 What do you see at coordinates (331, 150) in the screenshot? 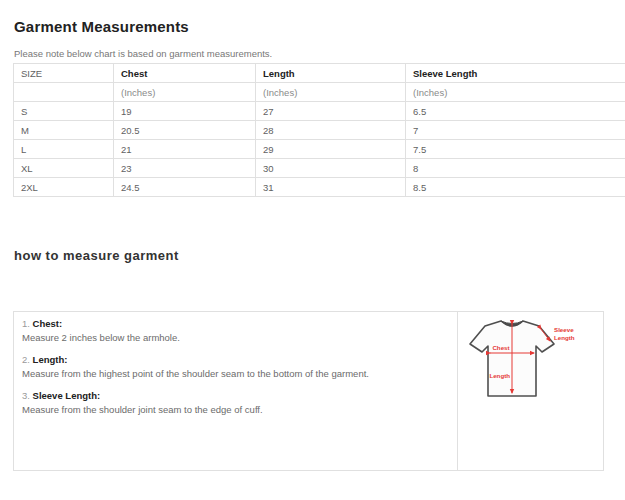
I see `value-cell: 29` at bounding box center [331, 150].